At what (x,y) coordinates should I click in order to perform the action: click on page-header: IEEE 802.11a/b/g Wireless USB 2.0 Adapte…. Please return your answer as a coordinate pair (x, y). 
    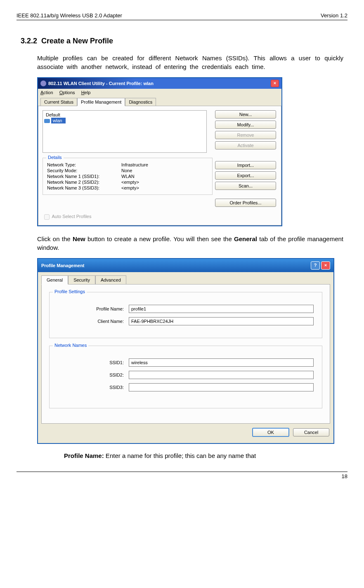
    Looking at the image, I should click on (182, 17).